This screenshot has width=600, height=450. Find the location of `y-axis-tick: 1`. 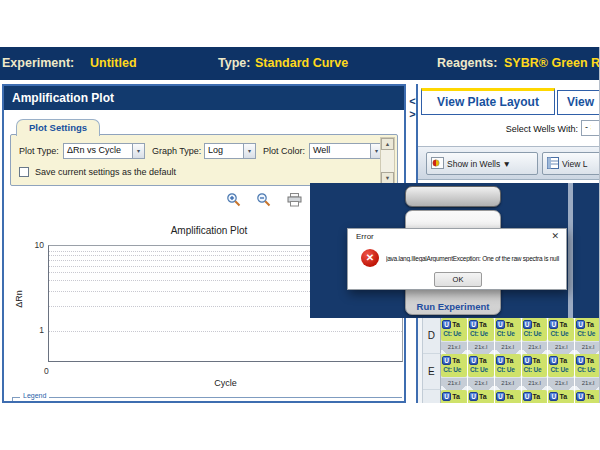

y-axis-tick: 1 is located at coordinates (31, 330).